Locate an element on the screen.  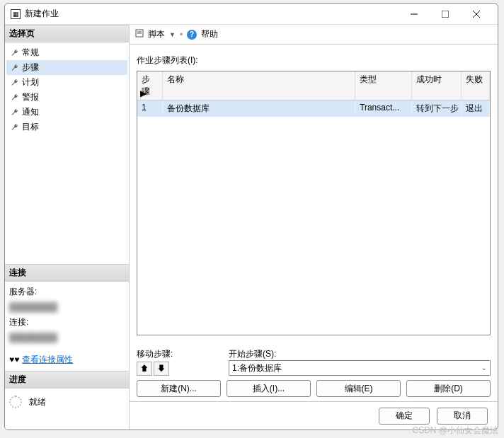
start-step-value: 1:备份数据库 is located at coordinates (257, 368).